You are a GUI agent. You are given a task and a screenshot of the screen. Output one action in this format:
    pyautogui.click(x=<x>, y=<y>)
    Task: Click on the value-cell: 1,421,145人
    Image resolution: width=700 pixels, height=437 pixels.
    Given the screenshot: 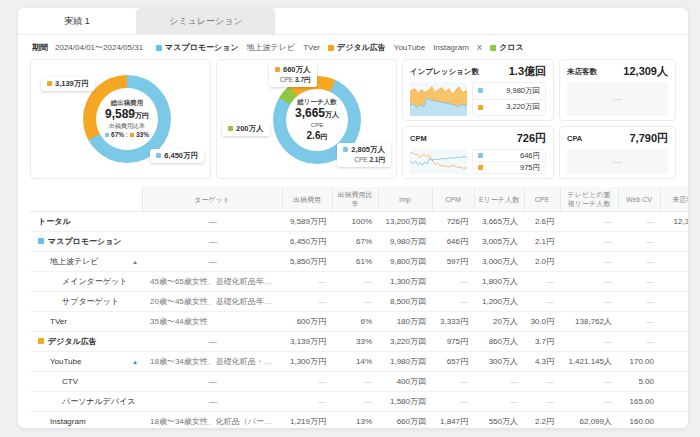 What is the action you would take?
    pyautogui.click(x=589, y=362)
    